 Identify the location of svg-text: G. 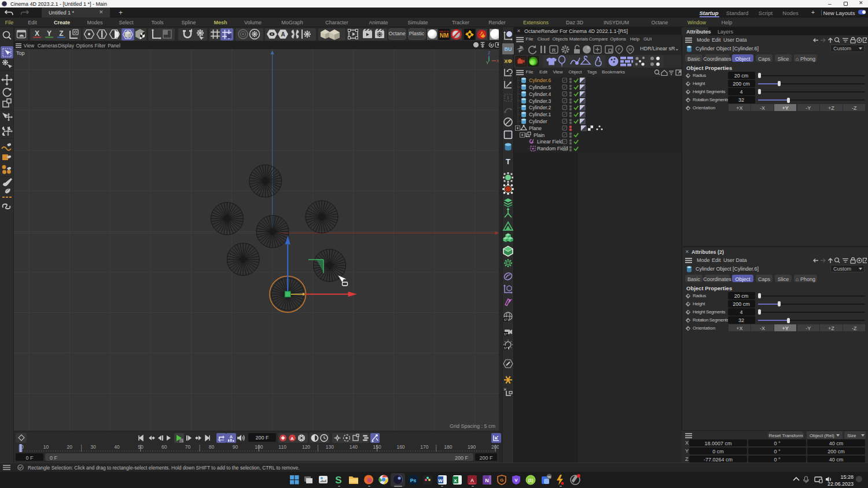
(502, 480).